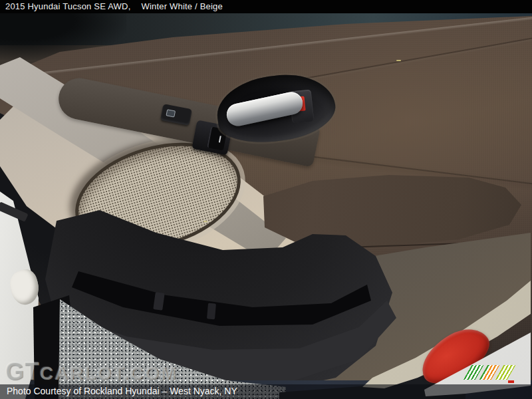  Describe the element at coordinates (92, 372) in the screenshot. I see `watermark: GTCARLOT.COM` at that location.